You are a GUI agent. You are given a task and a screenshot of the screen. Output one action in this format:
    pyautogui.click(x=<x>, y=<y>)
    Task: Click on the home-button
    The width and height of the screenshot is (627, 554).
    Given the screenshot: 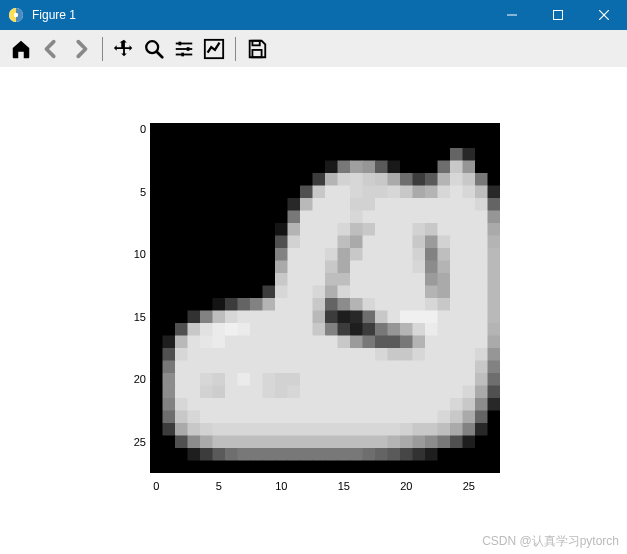 What is the action you would take?
    pyautogui.click(x=21, y=49)
    